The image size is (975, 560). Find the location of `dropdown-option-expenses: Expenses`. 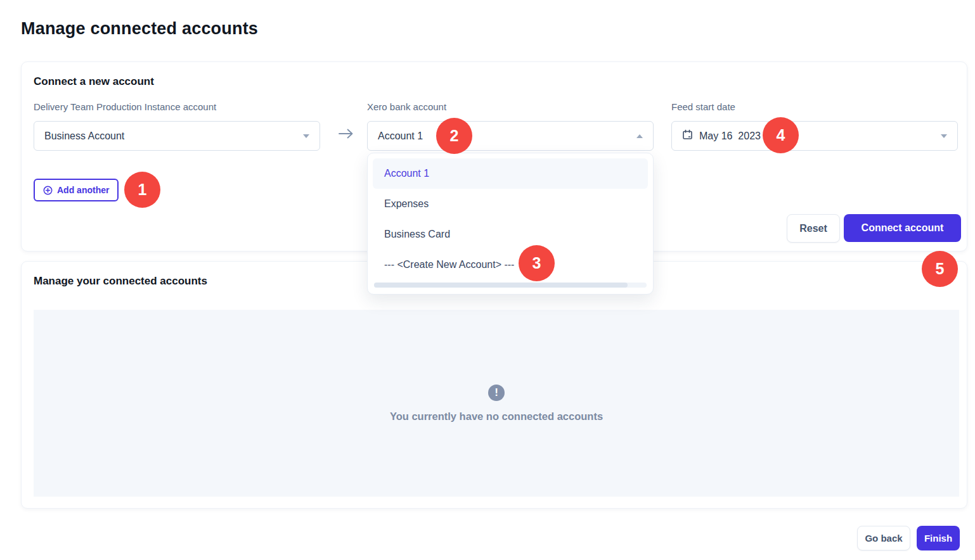

dropdown-option-expenses: Expenses is located at coordinates (510, 204).